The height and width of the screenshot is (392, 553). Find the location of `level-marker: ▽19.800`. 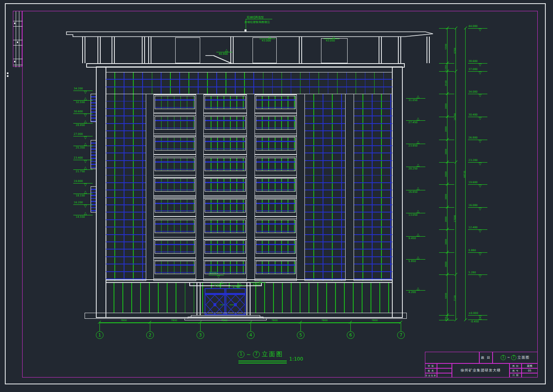

level-marker: ▽19.800 is located at coordinates (83, 183).